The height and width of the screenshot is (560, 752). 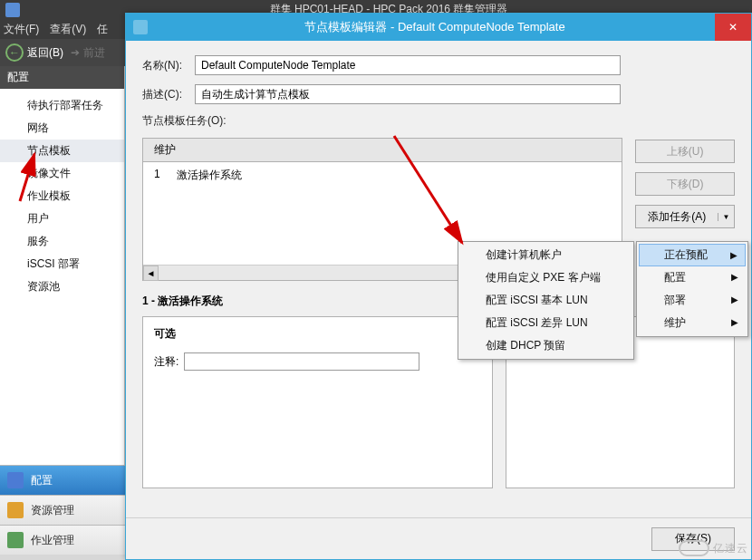 What do you see at coordinates (169, 94) in the screenshot?
I see `desc-label: 描述(C):` at bounding box center [169, 94].